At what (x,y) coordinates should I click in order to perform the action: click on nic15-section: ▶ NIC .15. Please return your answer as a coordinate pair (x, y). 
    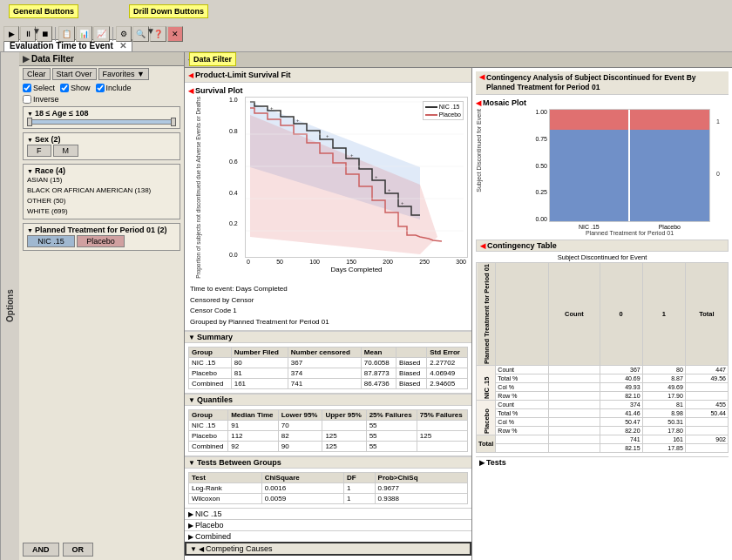
    Looking at the image, I should click on (328, 514).